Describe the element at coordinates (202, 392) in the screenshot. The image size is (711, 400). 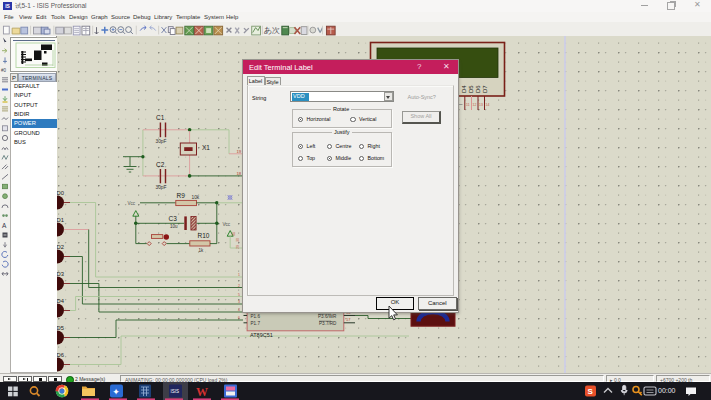
I see `svg-text: W` at that location.